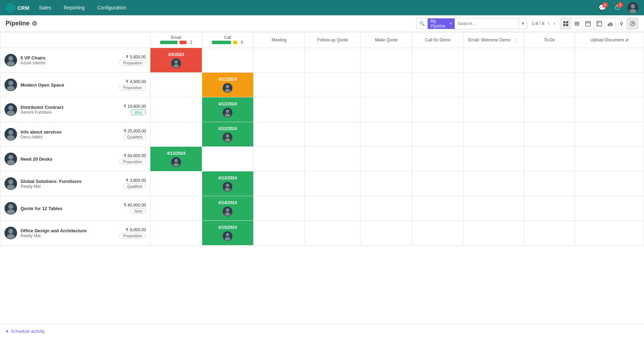 The image size is (644, 338). What do you see at coordinates (633, 8) in the screenshot?
I see `user-avatar` at bounding box center [633, 8].